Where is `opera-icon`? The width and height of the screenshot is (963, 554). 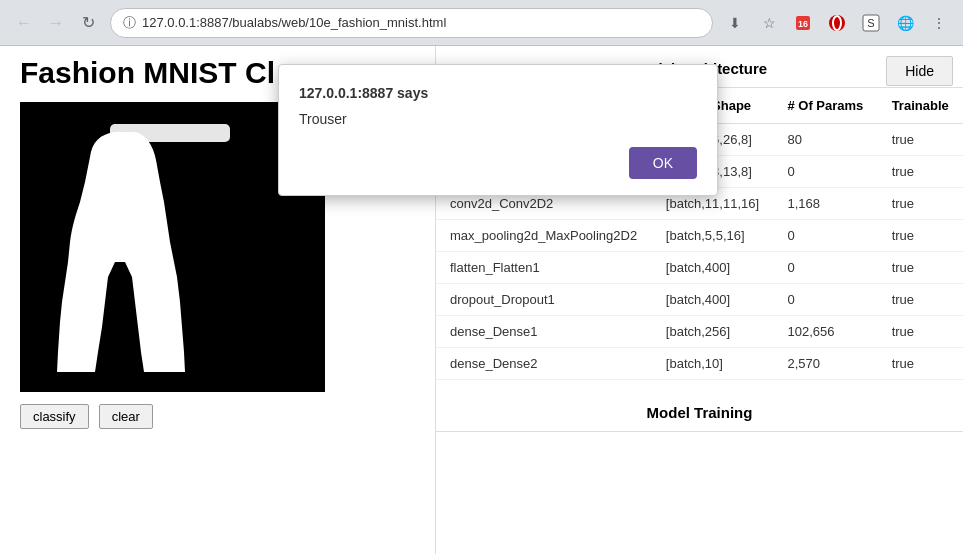 opera-icon is located at coordinates (837, 23).